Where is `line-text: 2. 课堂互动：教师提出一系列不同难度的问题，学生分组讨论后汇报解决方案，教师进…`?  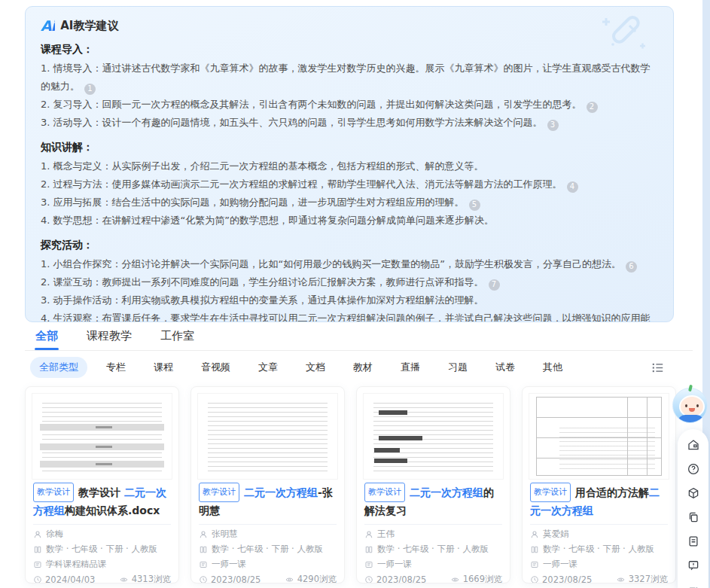
line-text: 2. 课堂互动：教师提出一系列不同难度的问题，学生分组讨论后汇报解决方案，教师进… is located at coordinates (262, 282).